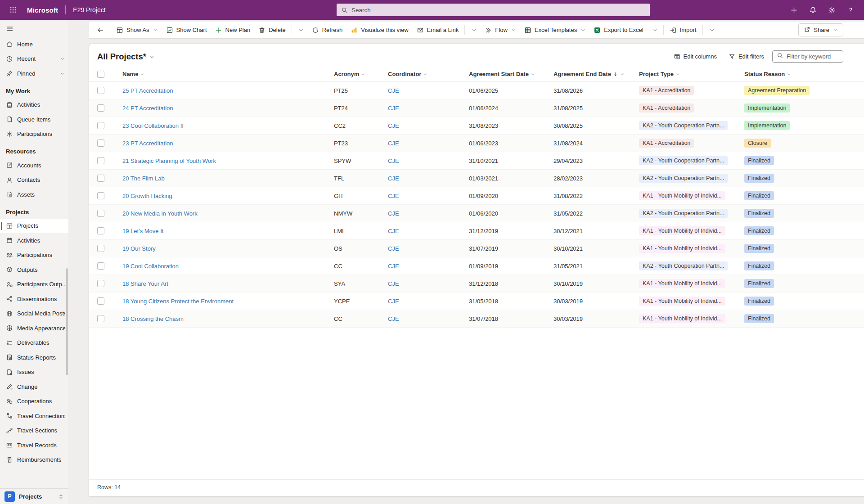 The height and width of the screenshot is (504, 864). I want to click on project-name-link: 24 PT Accreditation, so click(148, 108).